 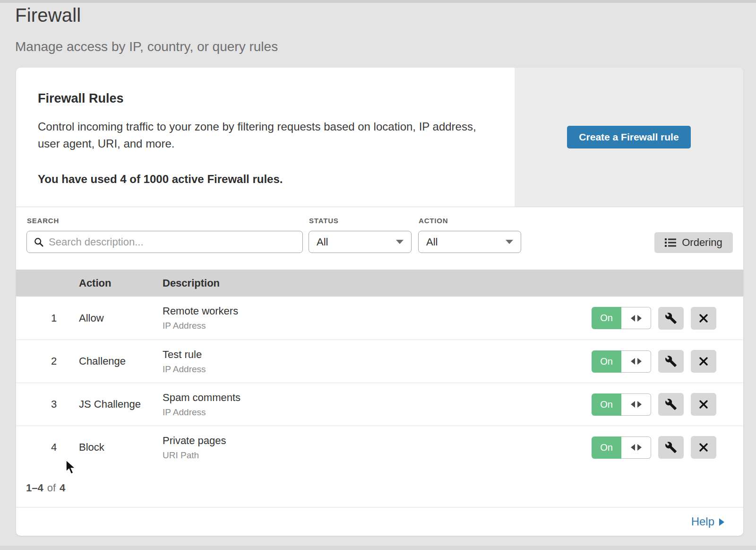 What do you see at coordinates (432, 242) in the screenshot?
I see `action-selected-value: All` at bounding box center [432, 242].